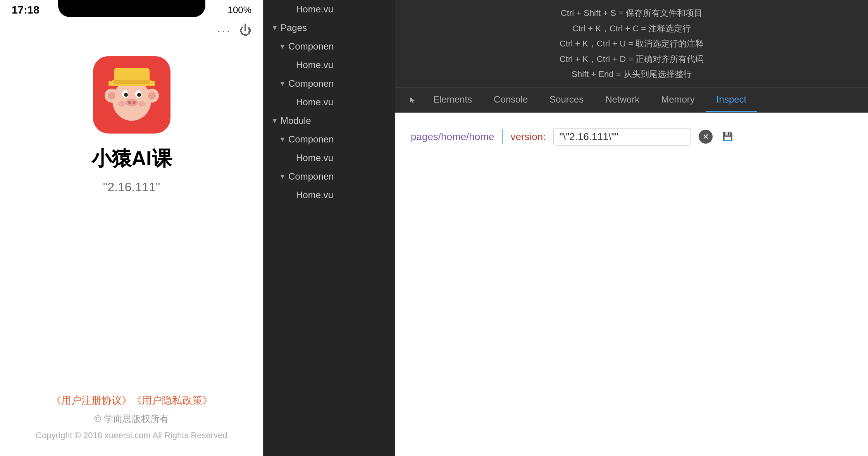 This screenshot has width=868, height=456. Describe the element at coordinates (632, 137) in the screenshot. I see `inspect-row: pages/home/home version: ✕ 💾` at that location.